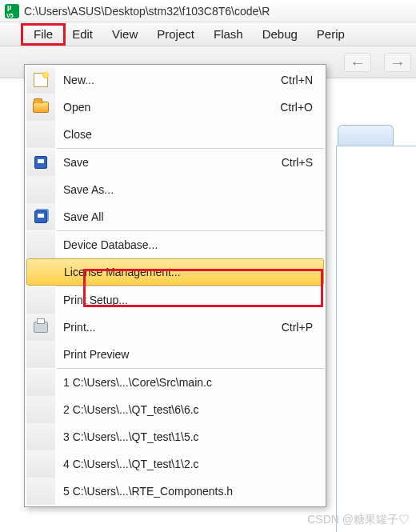 This screenshot has width=416, height=532. I want to click on menuitem-label: Print Setup..., so click(184, 300).